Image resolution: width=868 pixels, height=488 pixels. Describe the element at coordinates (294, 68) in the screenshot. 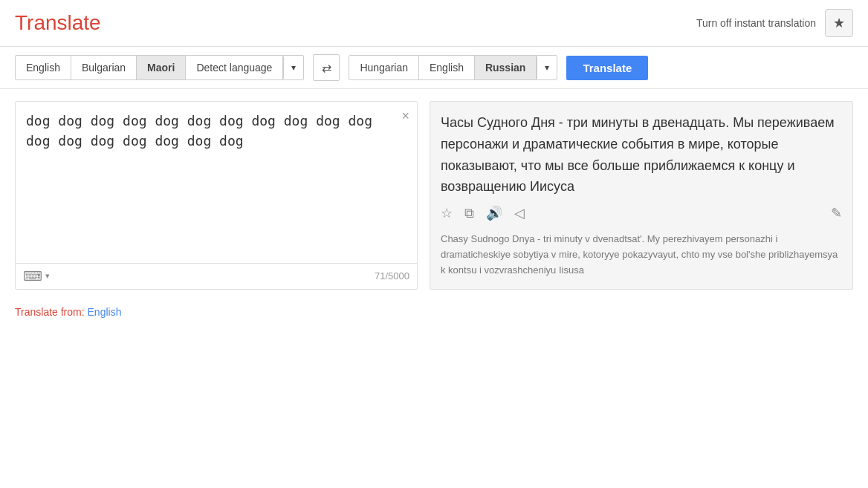

I see `source-dropdown-icon: ▾` at that location.